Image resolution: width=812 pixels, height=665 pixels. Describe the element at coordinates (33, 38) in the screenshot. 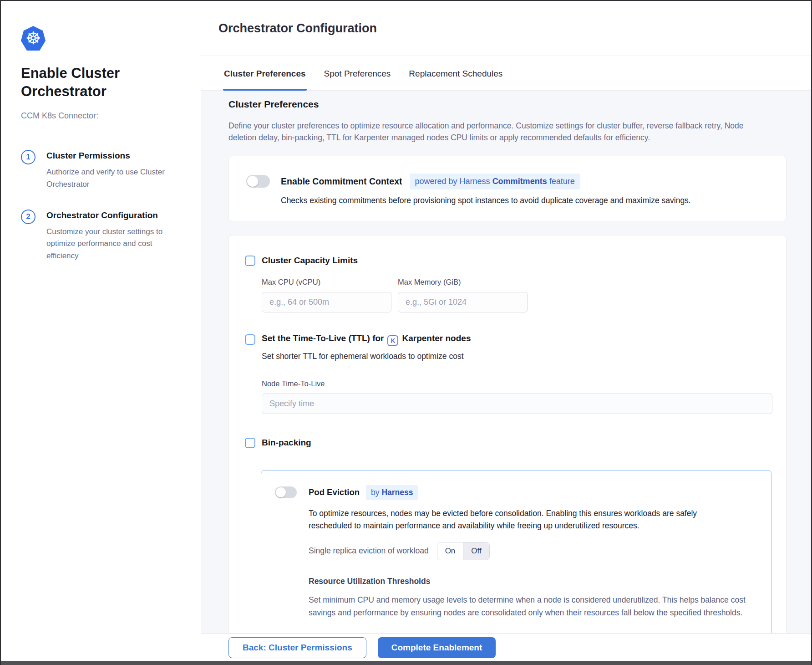

I see `kubernetes-wheel-glyph: ☸` at that location.